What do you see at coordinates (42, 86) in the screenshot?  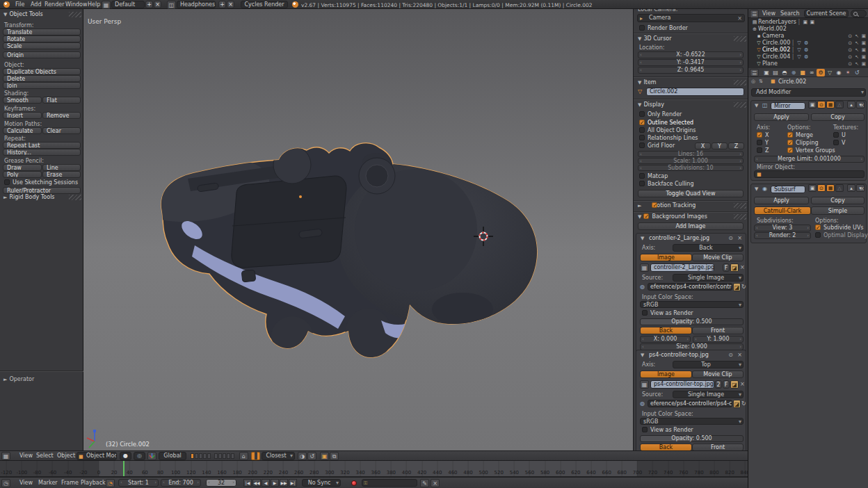 I see `join-button: Join` at bounding box center [42, 86].